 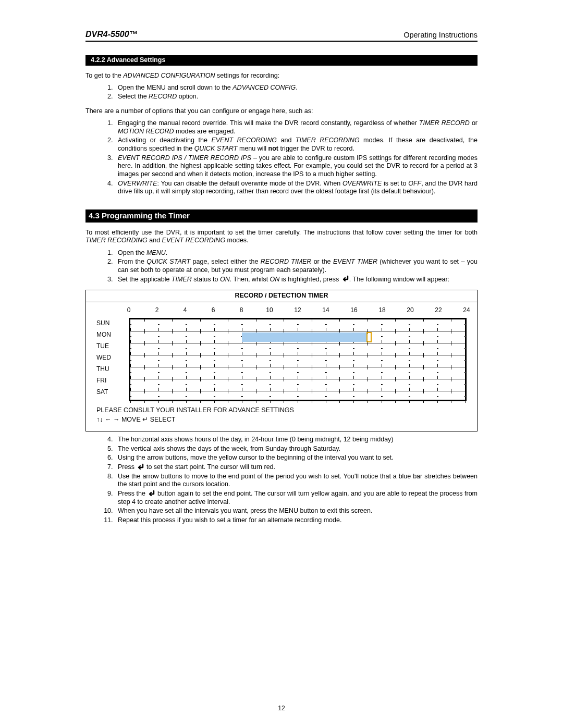 I want to click on product-name: DVR4-5500™, so click(x=112, y=34).